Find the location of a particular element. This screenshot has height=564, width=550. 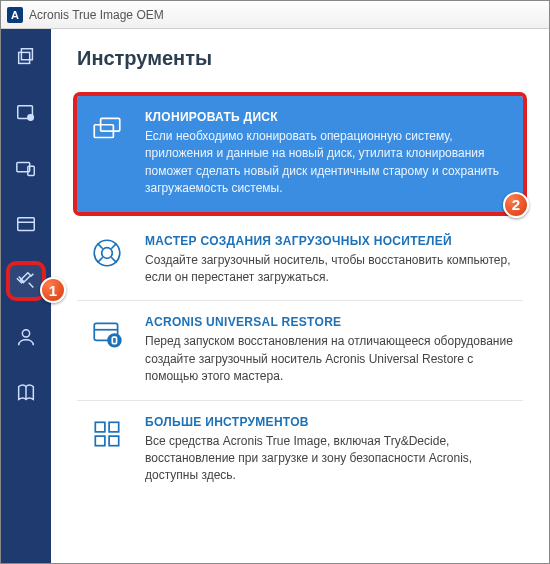

sidebar-item-tools: 1 is located at coordinates (26, 281).